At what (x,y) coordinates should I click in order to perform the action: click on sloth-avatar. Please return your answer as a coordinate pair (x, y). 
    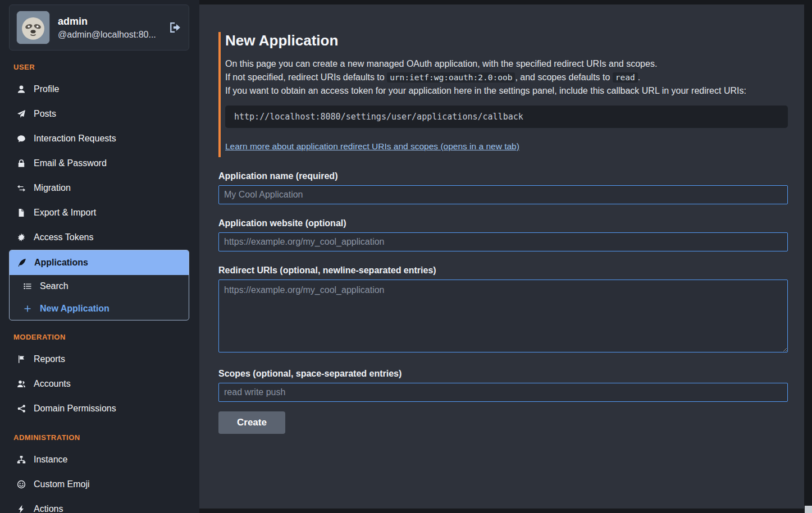
    Looking at the image, I should click on (33, 28).